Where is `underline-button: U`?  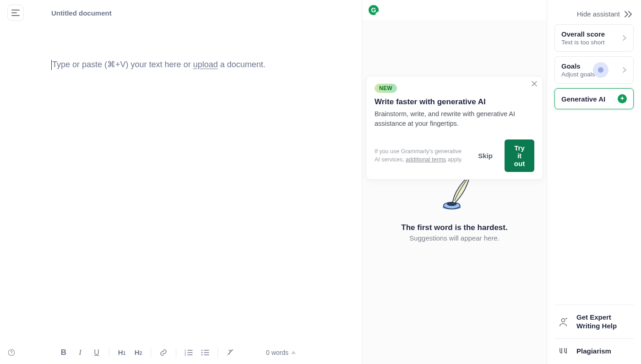
underline-button: U is located at coordinates (97, 353).